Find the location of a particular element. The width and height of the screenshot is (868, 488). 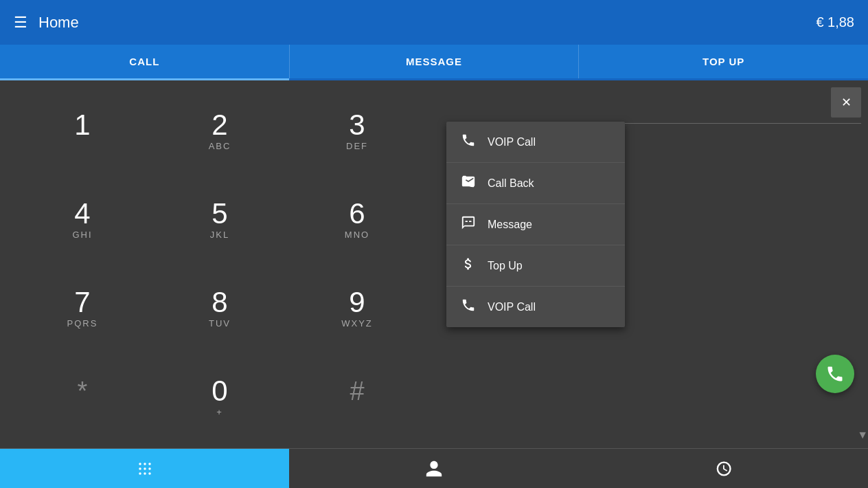

header-left: ☰ Home is located at coordinates (47, 23).